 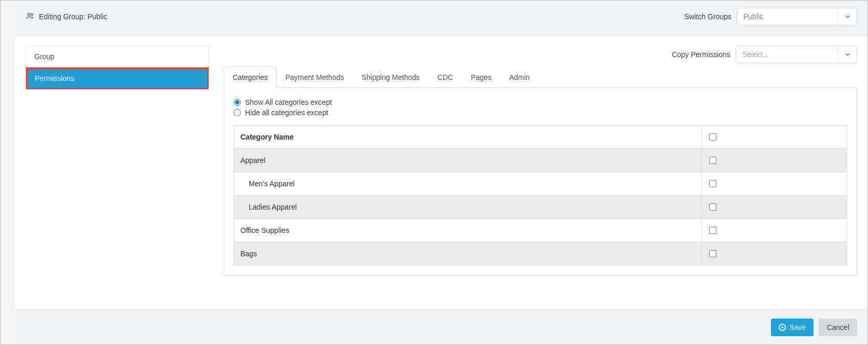 What do you see at coordinates (708, 17) in the screenshot?
I see `switch-groups-label: Switch Groups` at bounding box center [708, 17].